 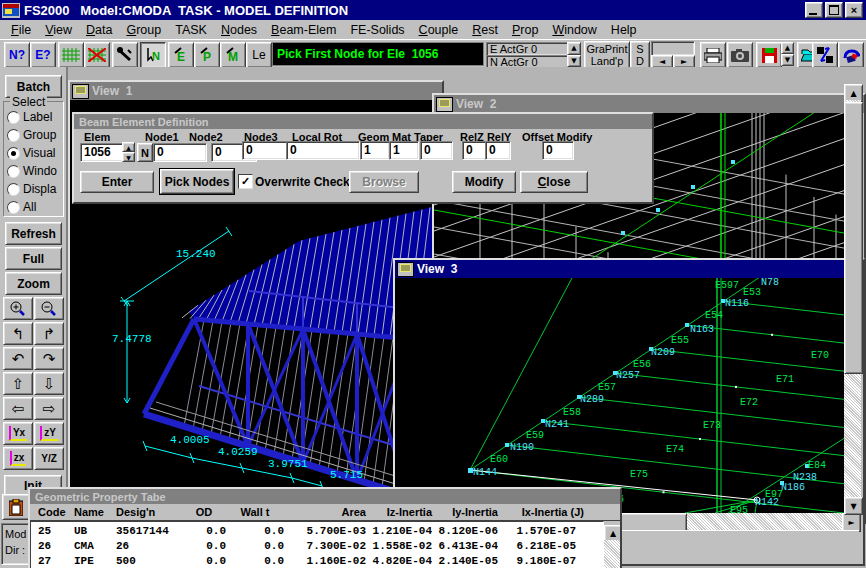 I want to click on mat-field: 1, so click(x=404, y=150).